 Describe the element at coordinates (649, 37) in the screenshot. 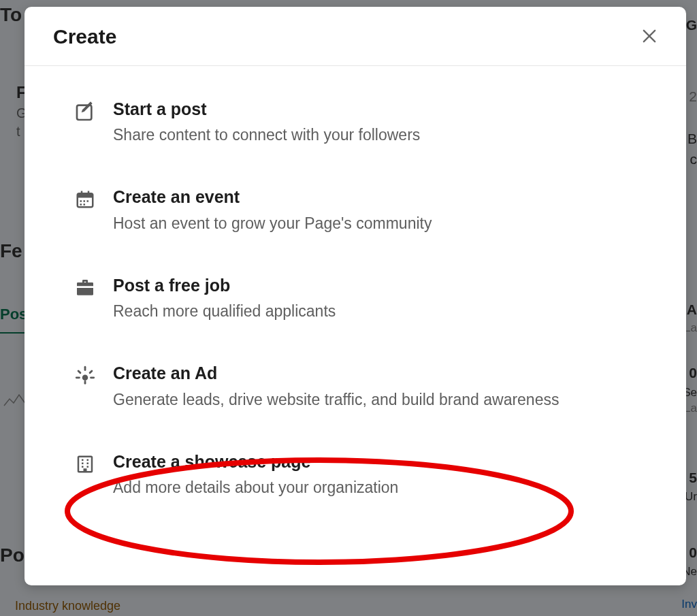

I see `close-button` at that location.